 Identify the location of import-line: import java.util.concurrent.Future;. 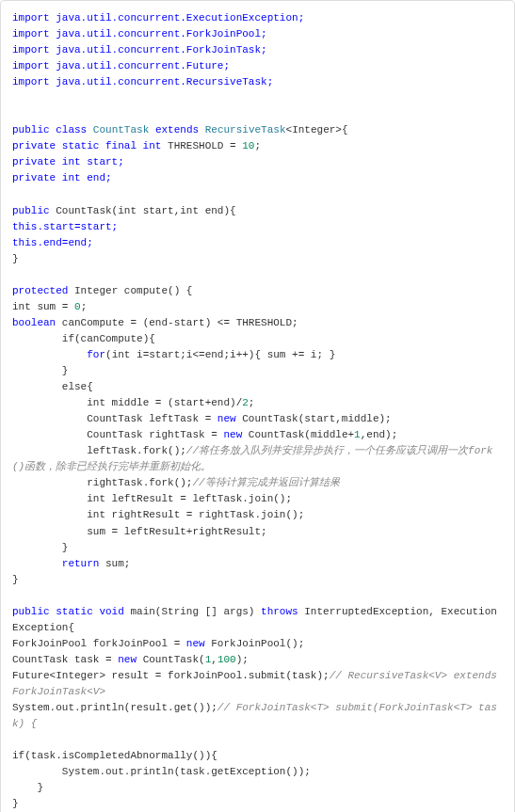
(258, 66).